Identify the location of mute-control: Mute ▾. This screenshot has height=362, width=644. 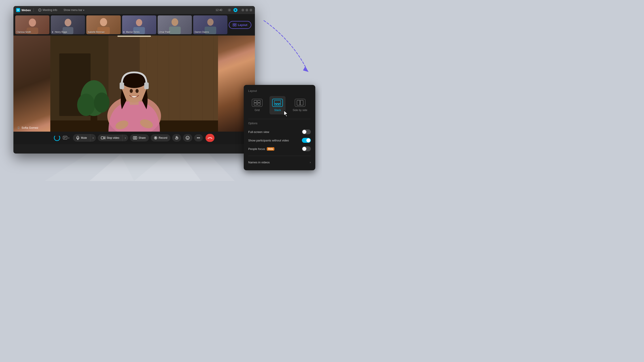
(84, 138).